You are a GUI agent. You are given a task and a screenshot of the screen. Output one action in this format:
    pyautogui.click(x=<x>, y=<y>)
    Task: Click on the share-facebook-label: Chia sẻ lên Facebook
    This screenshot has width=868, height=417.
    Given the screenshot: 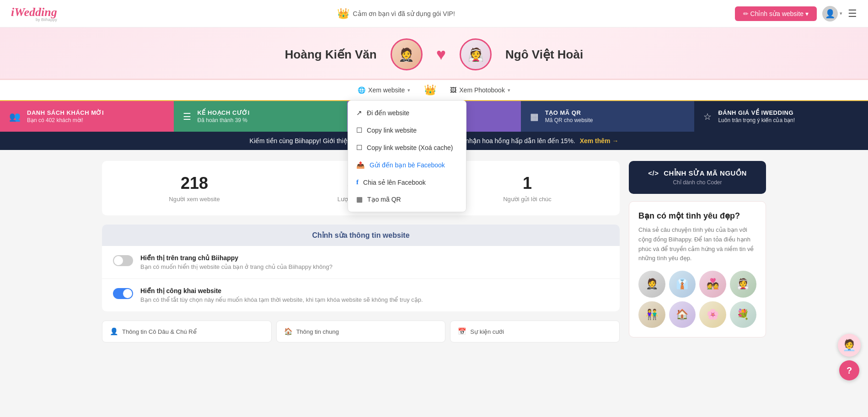 What is the action you would take?
    pyautogui.click(x=394, y=182)
    